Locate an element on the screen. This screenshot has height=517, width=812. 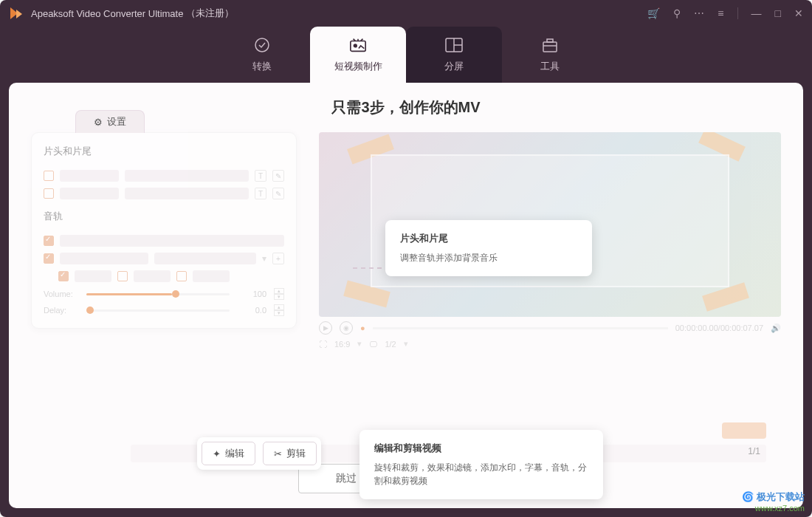
player-time: 00:00:00.00/00:00:07.07 is located at coordinates (719, 328).